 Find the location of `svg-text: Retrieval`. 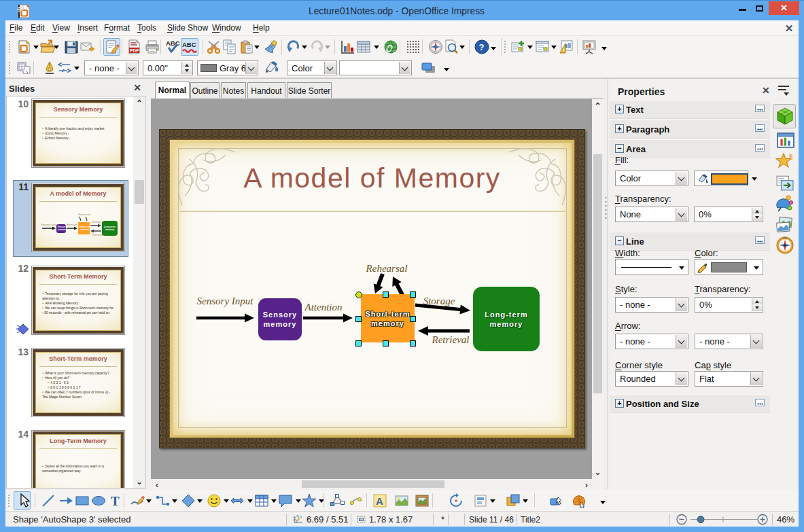

svg-text: Retrieval is located at coordinates (98, 235).